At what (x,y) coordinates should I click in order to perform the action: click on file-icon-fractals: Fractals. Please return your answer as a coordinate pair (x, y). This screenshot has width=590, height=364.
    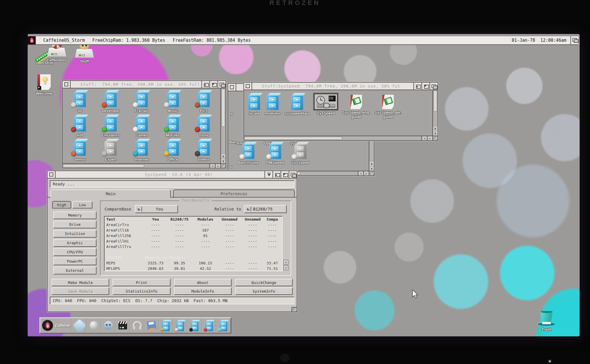
    Looking at the image, I should click on (142, 101).